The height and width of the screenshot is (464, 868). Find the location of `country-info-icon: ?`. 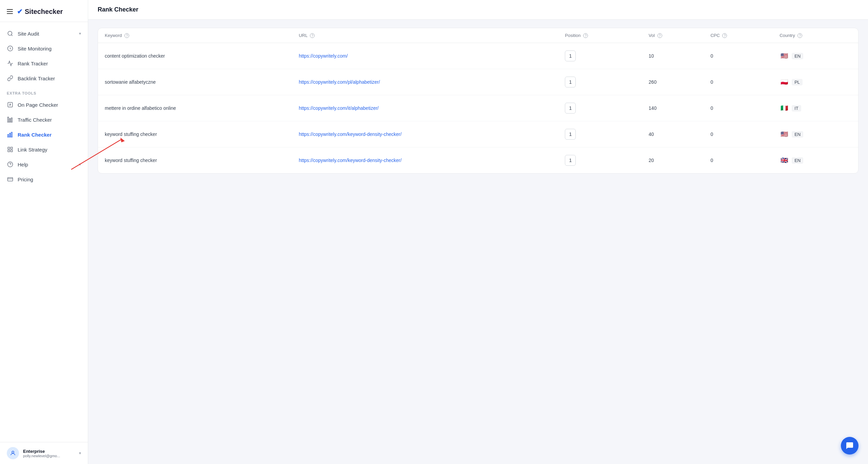

country-info-icon: ? is located at coordinates (800, 36).